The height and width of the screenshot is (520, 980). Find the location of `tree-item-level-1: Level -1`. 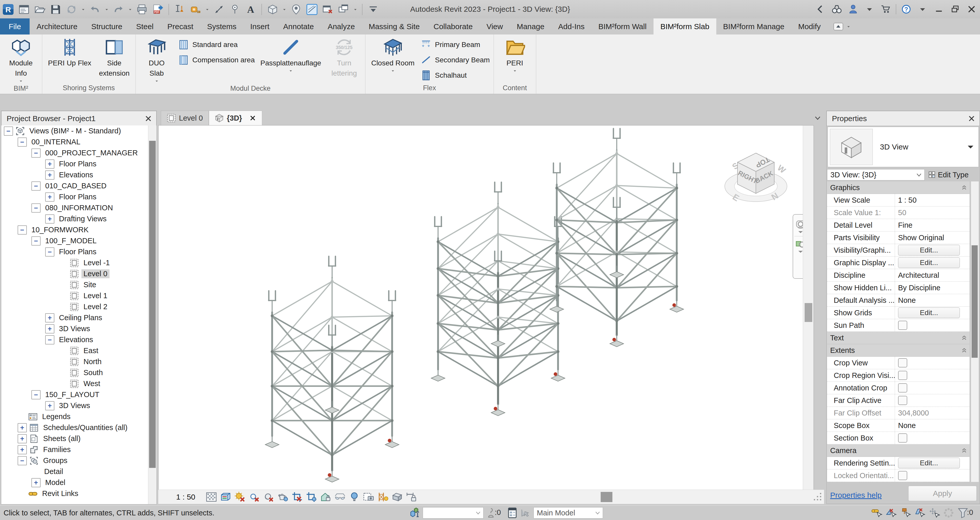

tree-item-level-1: Level -1 is located at coordinates (75, 263).